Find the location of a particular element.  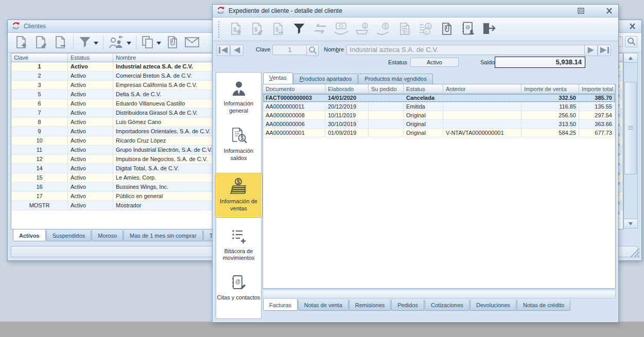

sidebar-item-contacts: @Citas y contactos is located at coordinates (239, 288).